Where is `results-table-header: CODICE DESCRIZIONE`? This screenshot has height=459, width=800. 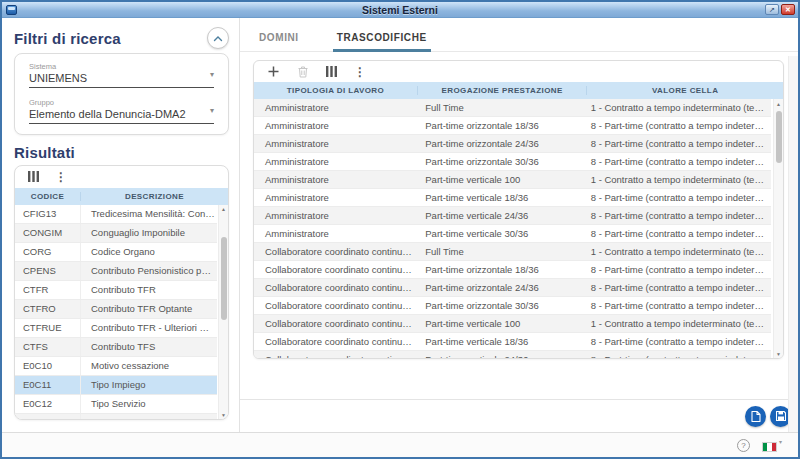
results-table-header: CODICE DESCRIZIONE is located at coordinates (122, 196).